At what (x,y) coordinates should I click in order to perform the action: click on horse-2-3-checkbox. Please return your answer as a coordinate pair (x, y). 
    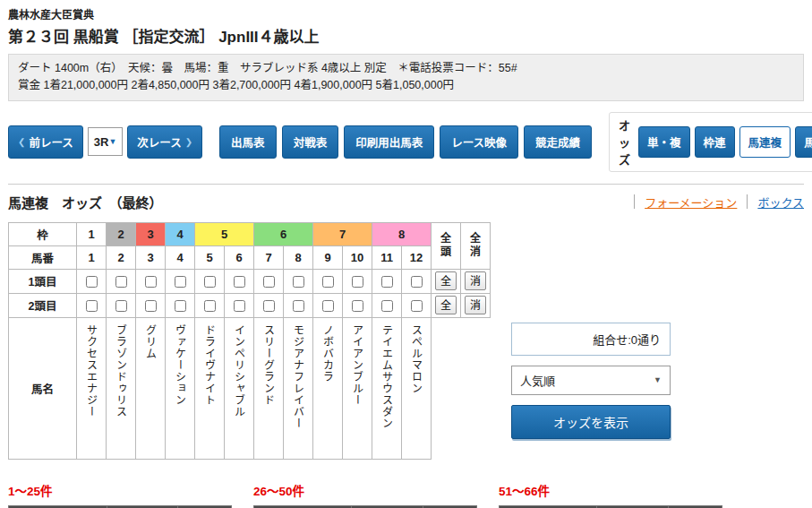
    Looking at the image, I should click on (150, 306).